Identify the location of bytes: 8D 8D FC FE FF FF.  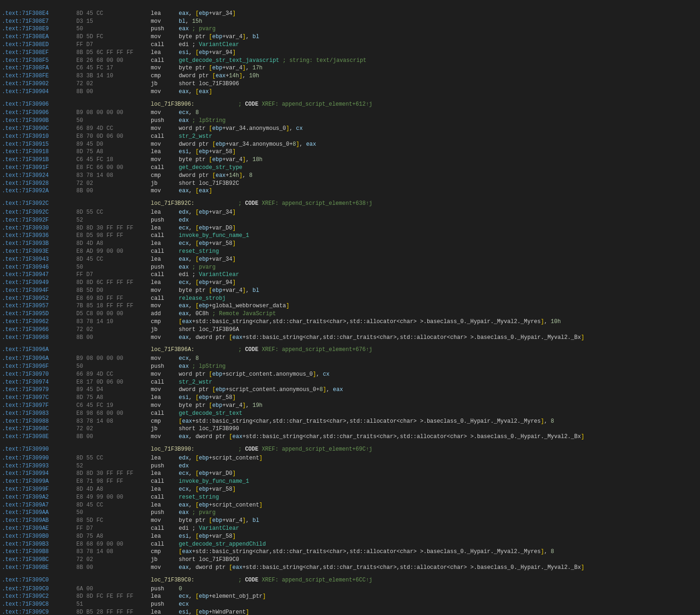
(114, 597).